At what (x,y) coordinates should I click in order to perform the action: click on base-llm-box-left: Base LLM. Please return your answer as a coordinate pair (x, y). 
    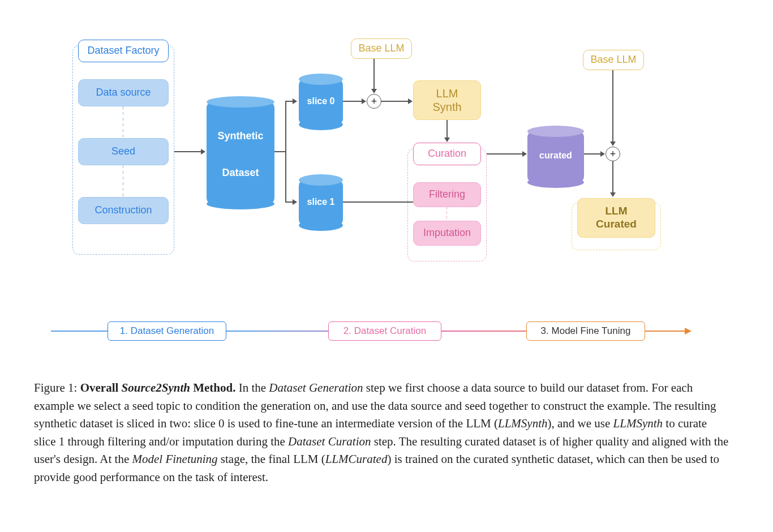
    Looking at the image, I should click on (381, 49).